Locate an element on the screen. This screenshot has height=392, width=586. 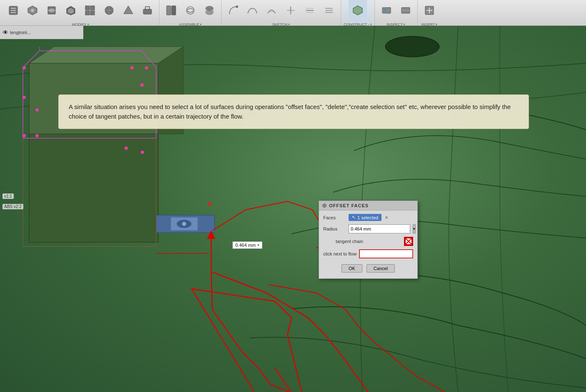
insert-caret: ▾ is located at coordinates (436, 25).